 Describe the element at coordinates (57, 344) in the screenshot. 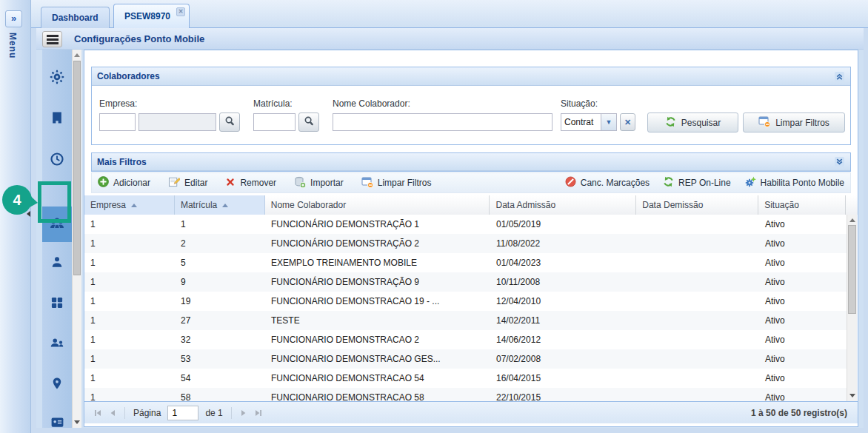

I see `sidebar-item-team` at that location.